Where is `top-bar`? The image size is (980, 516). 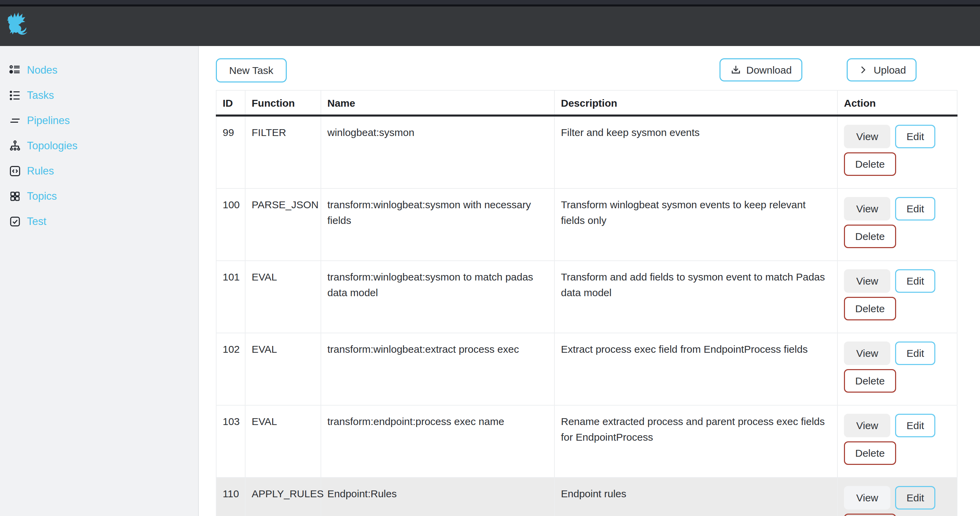 top-bar is located at coordinates (490, 23).